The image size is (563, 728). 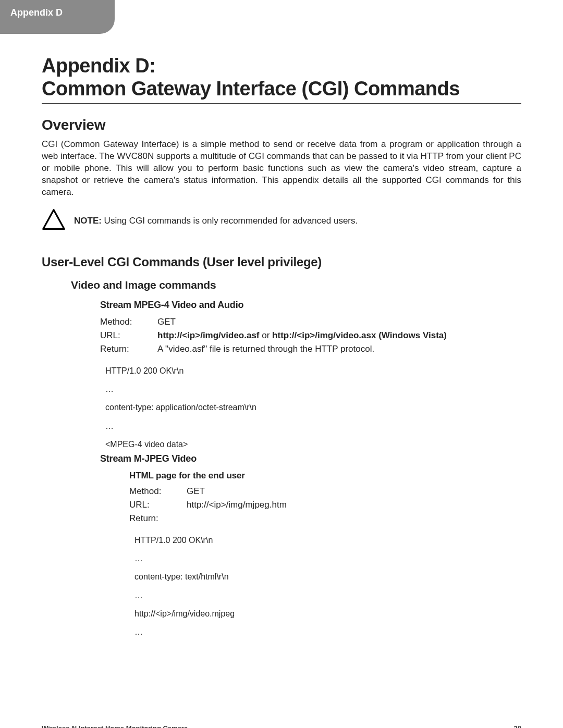 I want to click on footer-page-number: 28, so click(x=518, y=726).